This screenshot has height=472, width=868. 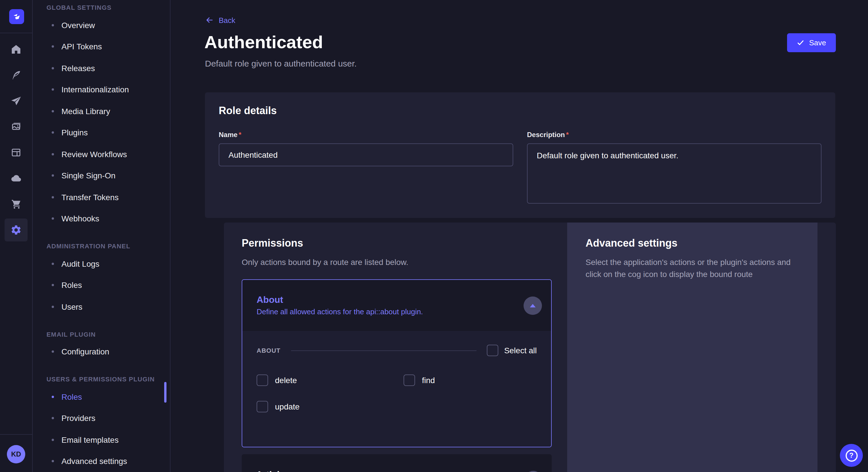 I want to click on sidebar-item-label: Roles, so click(x=72, y=285).